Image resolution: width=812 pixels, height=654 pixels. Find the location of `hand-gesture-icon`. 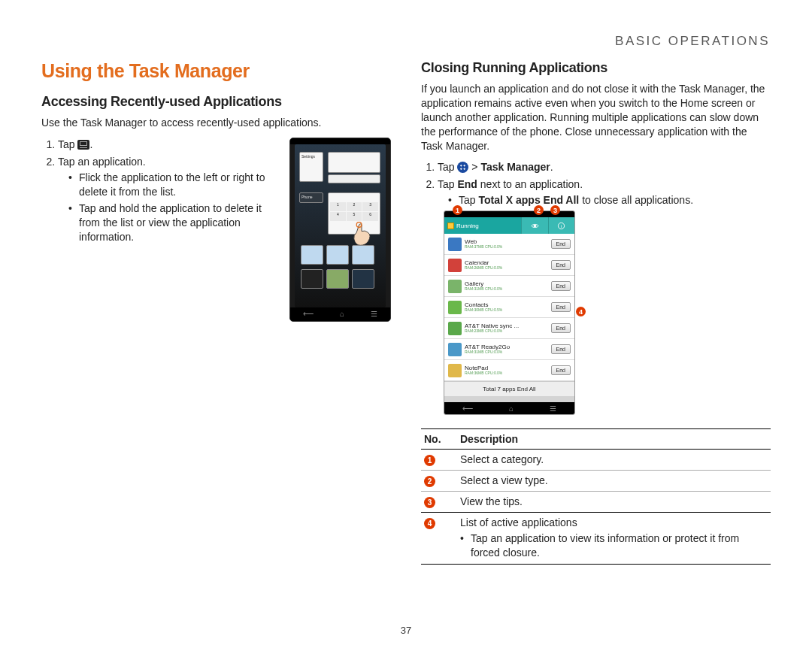

hand-gesture-icon is located at coordinates (362, 234).